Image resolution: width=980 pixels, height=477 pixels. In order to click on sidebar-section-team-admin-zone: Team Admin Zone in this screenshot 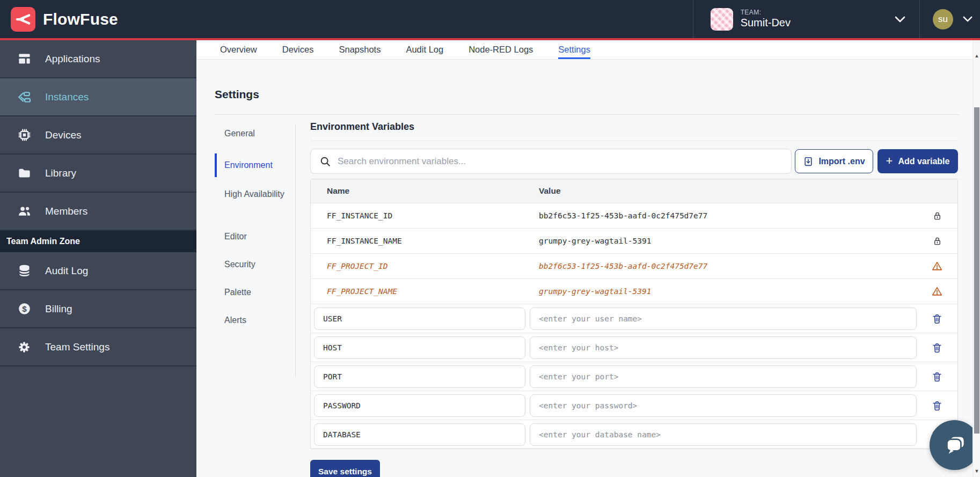, I will do `click(98, 241)`.